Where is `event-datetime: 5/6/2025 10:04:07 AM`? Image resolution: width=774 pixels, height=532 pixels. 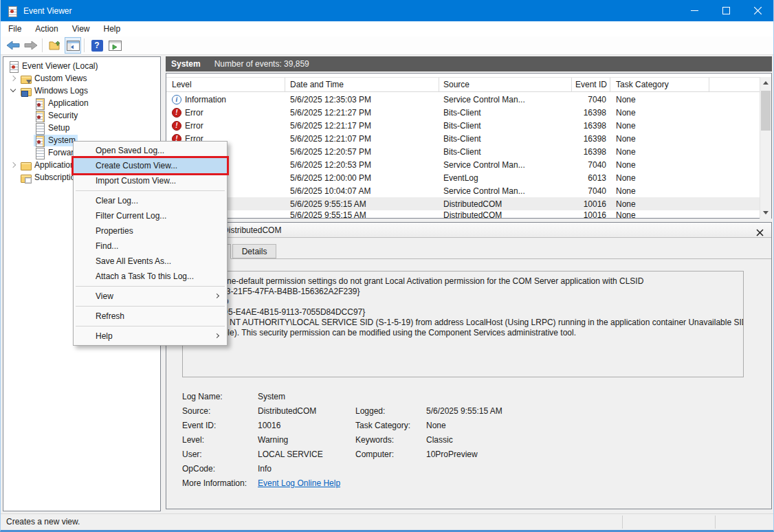 event-datetime: 5/6/2025 10:04:07 AM is located at coordinates (362, 191).